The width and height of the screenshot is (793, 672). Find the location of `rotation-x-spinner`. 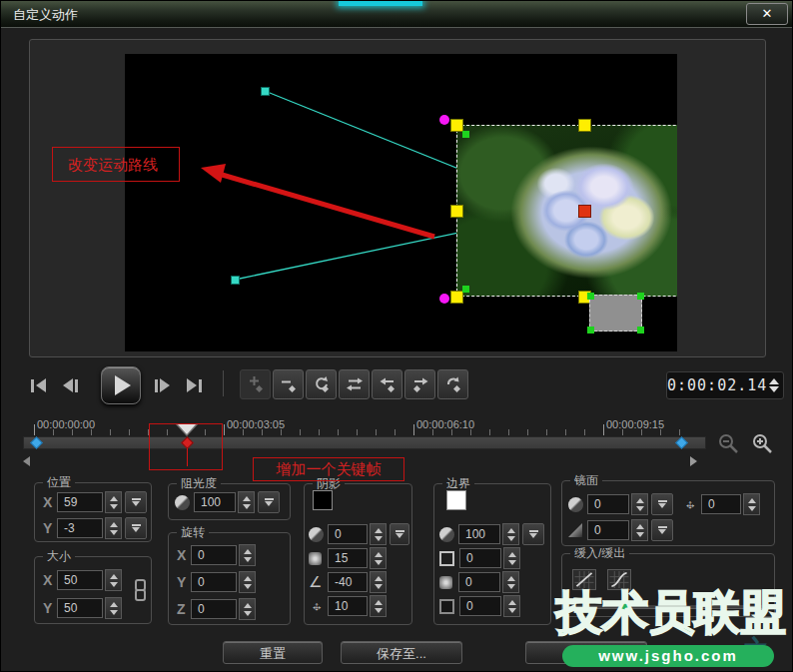

rotation-x-spinner is located at coordinates (248, 555).